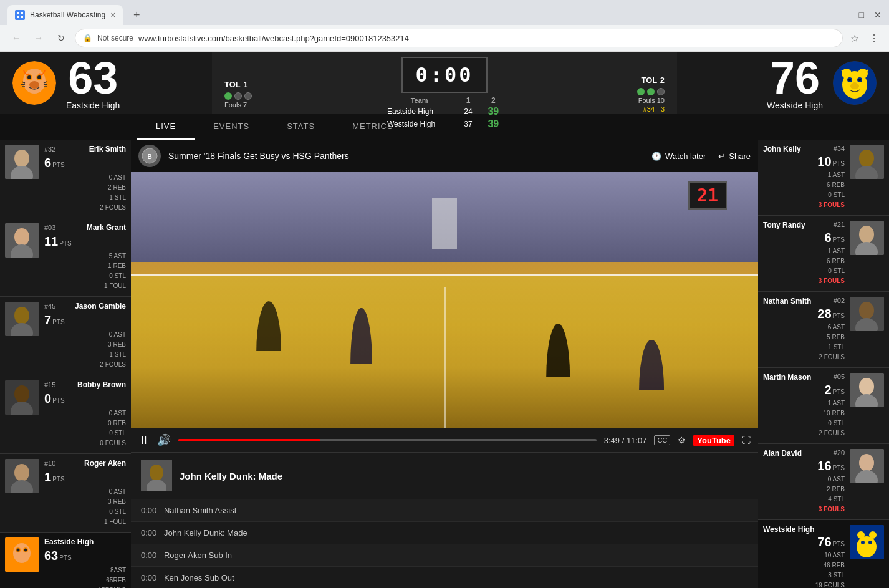  What do you see at coordinates (85, 428) in the screenshot?
I see `player-stats: 0 AST 0 REB 0 STL 0 FOULS` at bounding box center [85, 428].